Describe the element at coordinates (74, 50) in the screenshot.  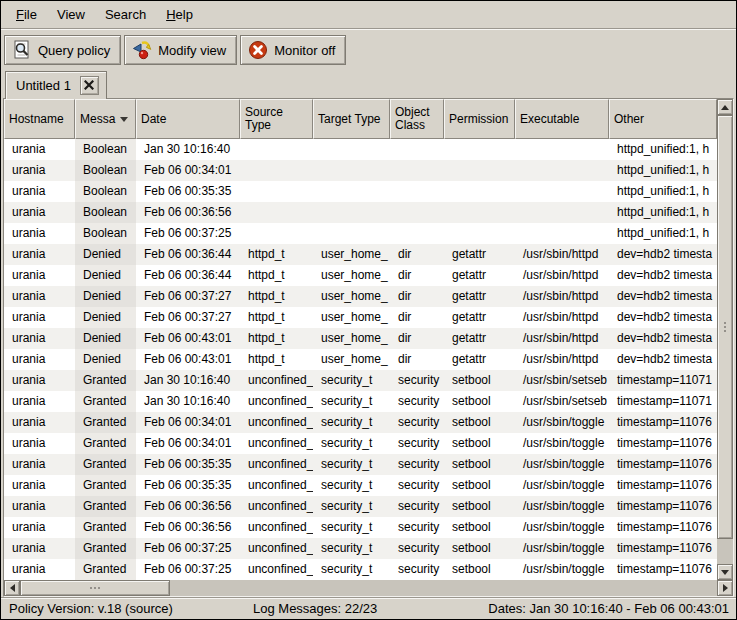
I see `query-policy-label: Query policy` at that location.